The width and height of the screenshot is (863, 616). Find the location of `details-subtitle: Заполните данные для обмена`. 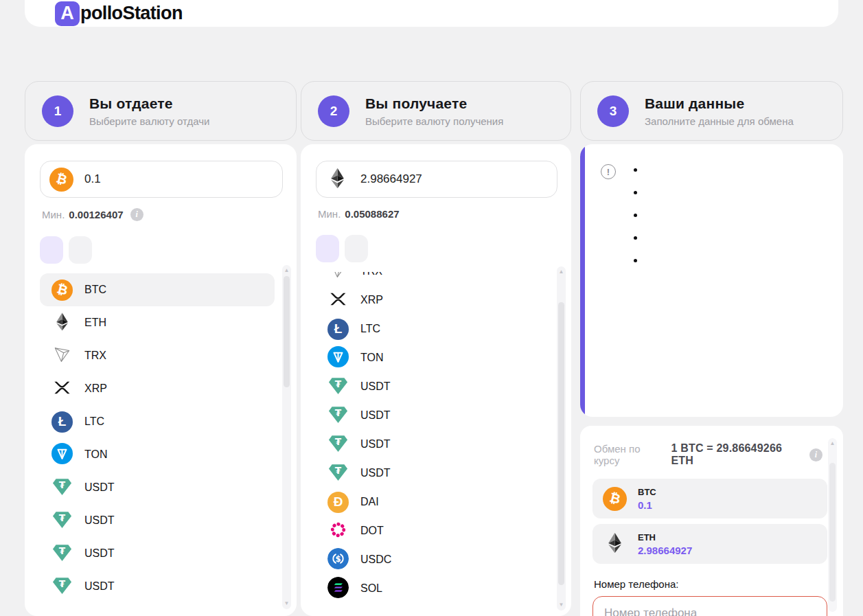

details-subtitle: Заполните данные для обмена is located at coordinates (720, 121).